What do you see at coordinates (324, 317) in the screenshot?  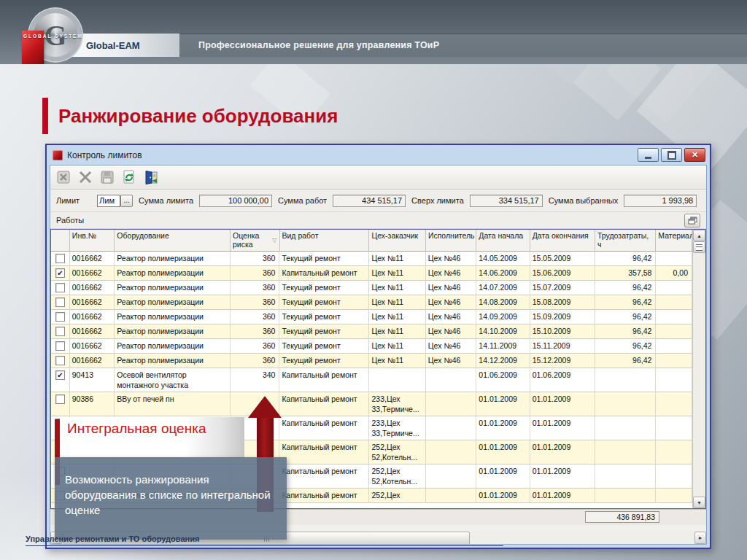 I see `cell-work: Текущий ремонт` at bounding box center [324, 317].